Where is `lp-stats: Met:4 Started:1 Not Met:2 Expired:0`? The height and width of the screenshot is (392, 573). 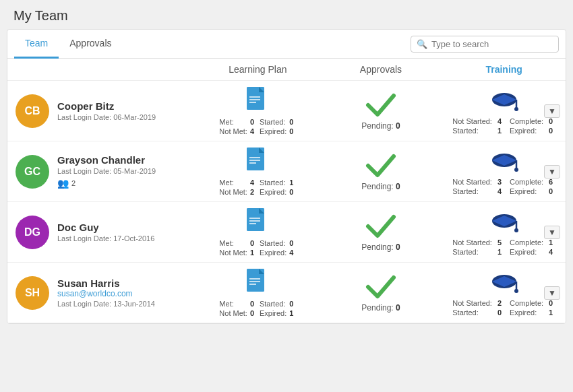 lp-stats: Met:4 Started:1 Not Met:2 Expired:0 is located at coordinates (258, 187).